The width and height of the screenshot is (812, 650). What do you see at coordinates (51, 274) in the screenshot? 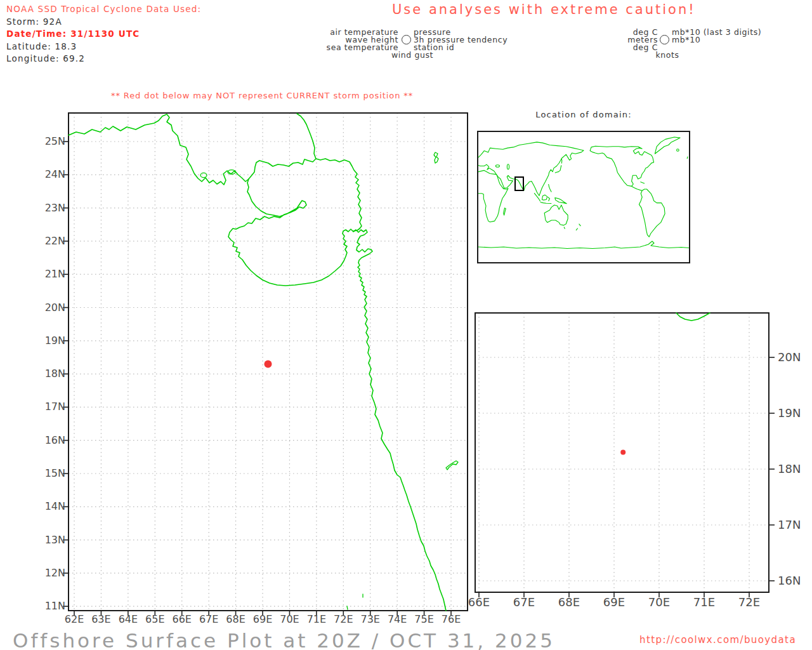
I see `main-map-lat-label: 21N` at bounding box center [51, 274].